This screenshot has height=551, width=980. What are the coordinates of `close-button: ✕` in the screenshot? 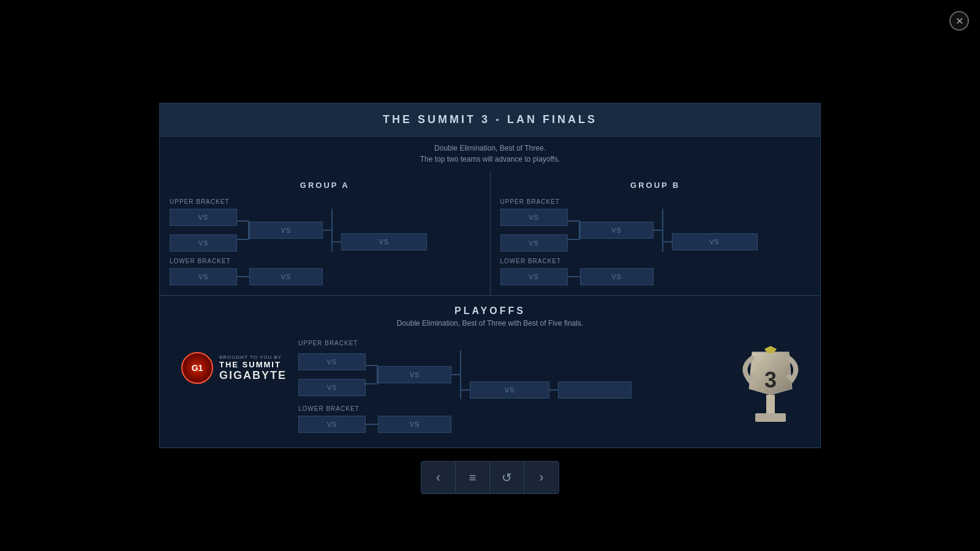 It's located at (959, 21).